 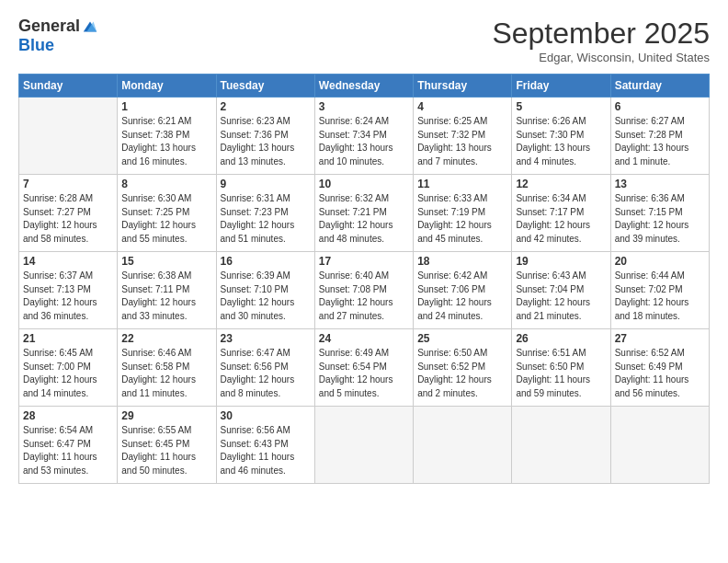 What do you see at coordinates (364, 368) in the screenshot?
I see `calendar-cell: 24Sunrise: 6:49 AMSunset: 6:54 PMDayligh…` at bounding box center [364, 368].